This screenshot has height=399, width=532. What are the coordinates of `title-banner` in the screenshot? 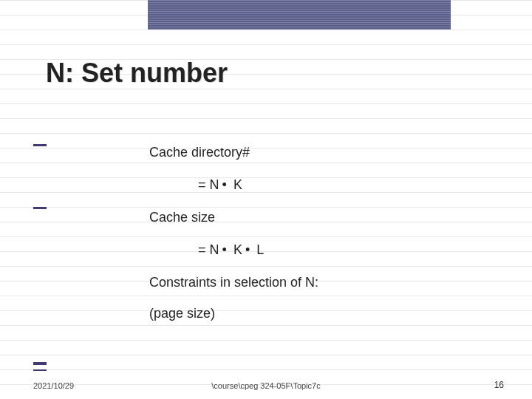 It's located at (299, 15).